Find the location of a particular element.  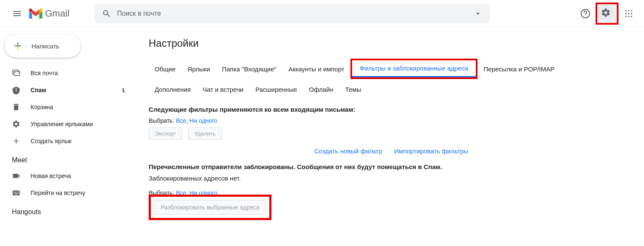

meet-new-meeting: Новая встреча is located at coordinates (66, 176).